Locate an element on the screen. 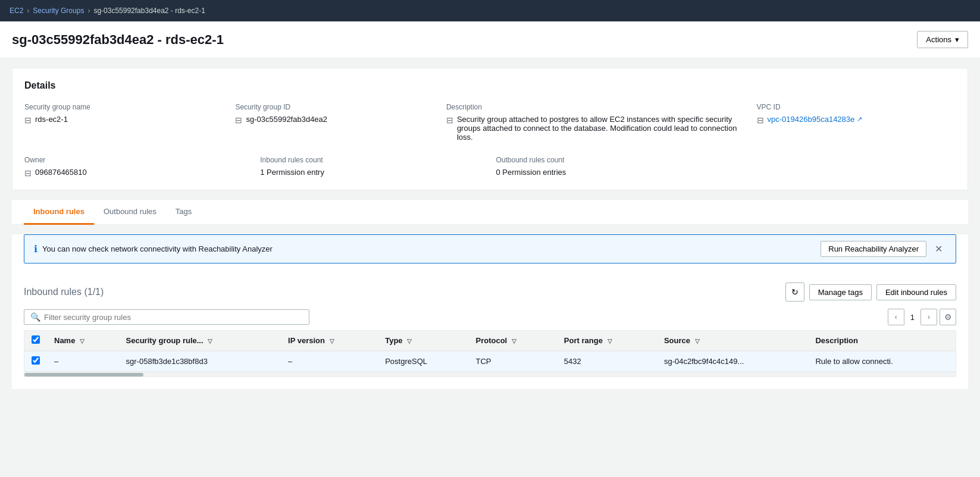  description-value: Security group attached to postgres to a… is located at coordinates (601, 128).